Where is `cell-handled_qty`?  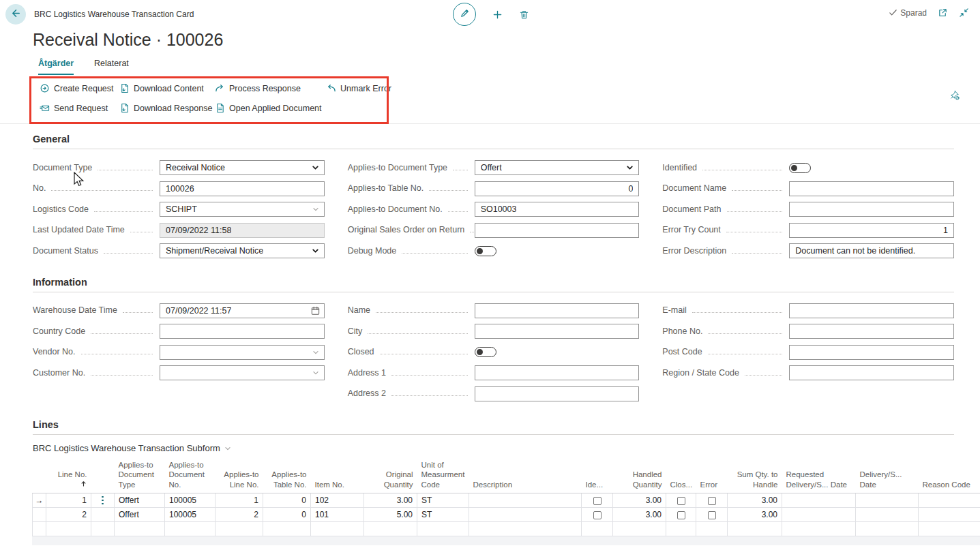 cell-handled_qty is located at coordinates (640, 529).